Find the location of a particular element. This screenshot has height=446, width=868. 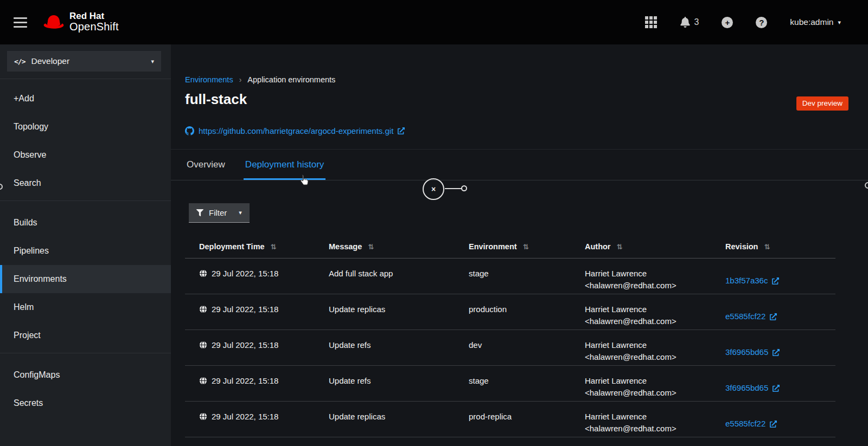

author-email: <halawren@redhat.com> is located at coordinates (648, 286).